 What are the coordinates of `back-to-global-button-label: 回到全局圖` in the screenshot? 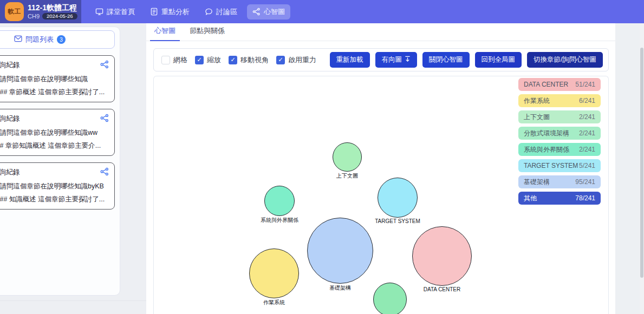 It's located at (498, 60).